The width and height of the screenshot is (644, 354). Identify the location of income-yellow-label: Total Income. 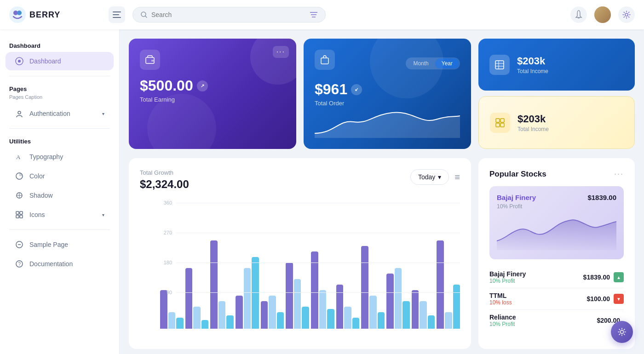
(533, 129).